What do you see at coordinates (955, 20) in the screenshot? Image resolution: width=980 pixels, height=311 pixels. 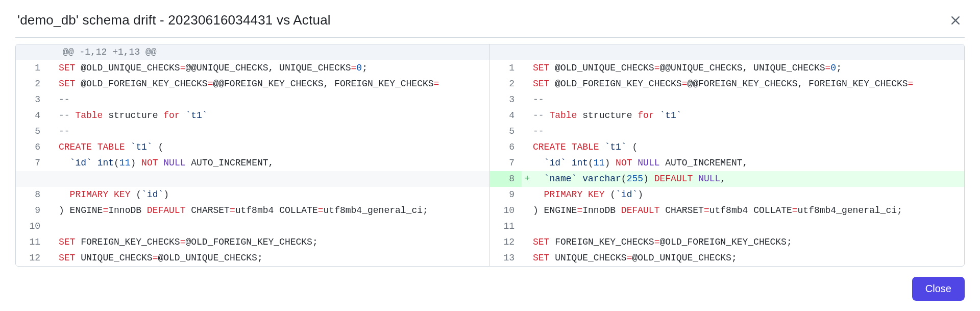 I see `close-icon` at bounding box center [955, 20].